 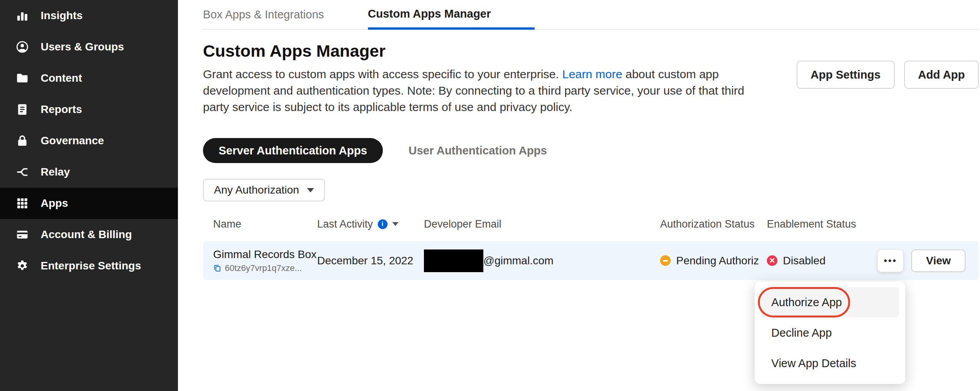 What do you see at coordinates (311, 190) in the screenshot?
I see `chevron-down-icon` at bounding box center [311, 190].